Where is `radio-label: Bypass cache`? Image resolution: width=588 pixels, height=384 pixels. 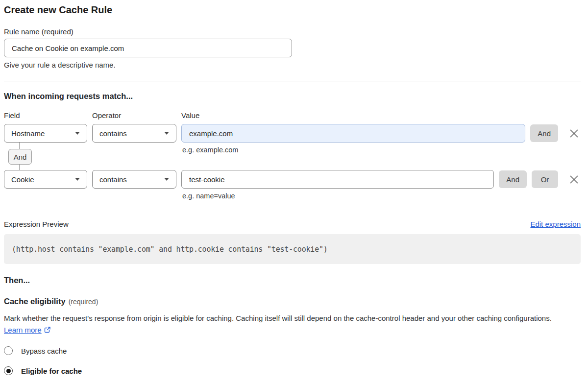 radio-label: Bypass cache is located at coordinates (44, 351).